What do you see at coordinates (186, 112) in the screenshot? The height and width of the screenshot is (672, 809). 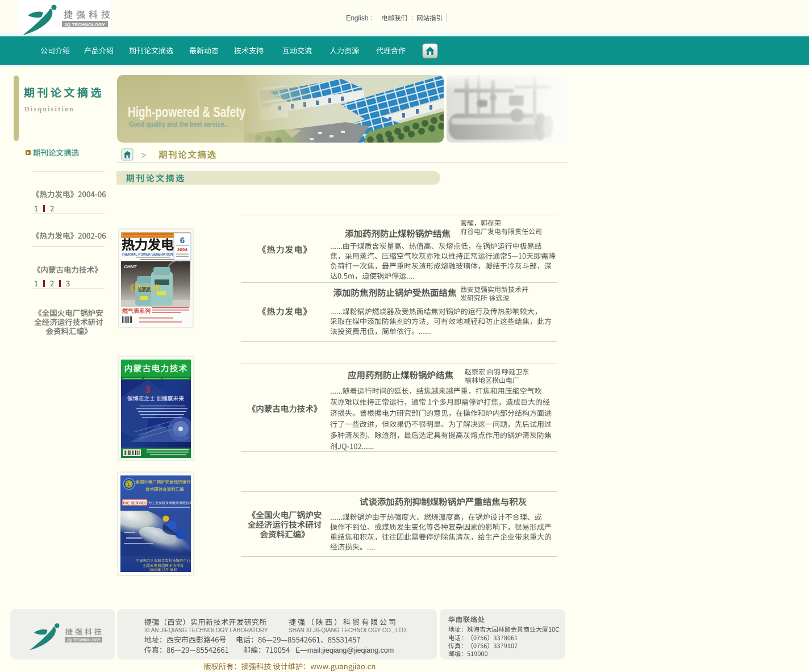 I see `svg-text: High-powered & Safety` at bounding box center [186, 112].